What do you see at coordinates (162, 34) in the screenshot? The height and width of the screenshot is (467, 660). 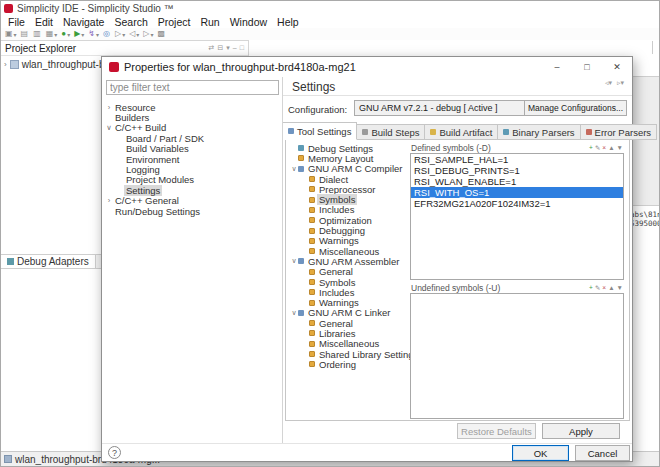 I see `open-perspective-icon: ▩` at bounding box center [162, 34].